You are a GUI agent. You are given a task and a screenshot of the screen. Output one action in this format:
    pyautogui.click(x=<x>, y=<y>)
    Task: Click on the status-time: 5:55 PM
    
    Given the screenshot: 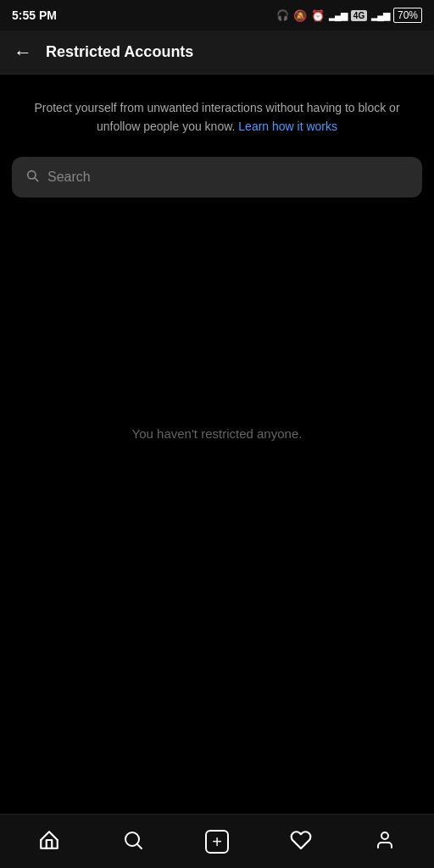 What is the action you would take?
    pyautogui.click(x=34, y=15)
    